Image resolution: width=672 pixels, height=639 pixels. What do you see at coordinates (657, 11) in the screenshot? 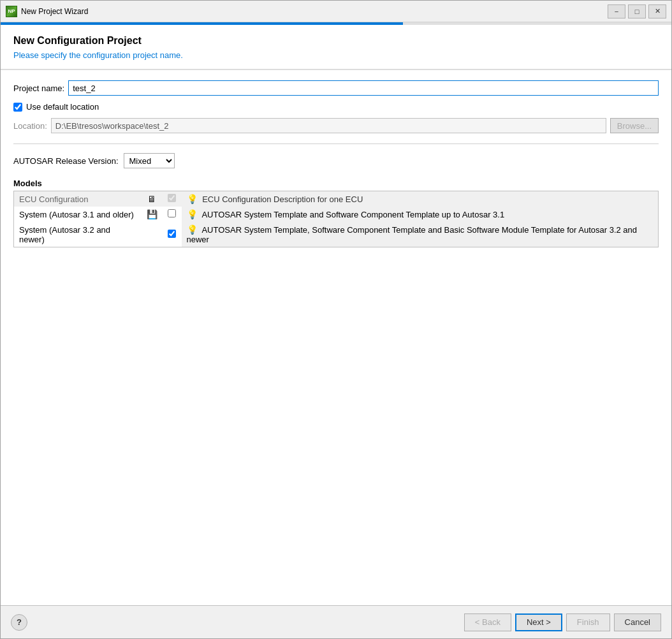
I see `close-button: ✕` at bounding box center [657, 11].